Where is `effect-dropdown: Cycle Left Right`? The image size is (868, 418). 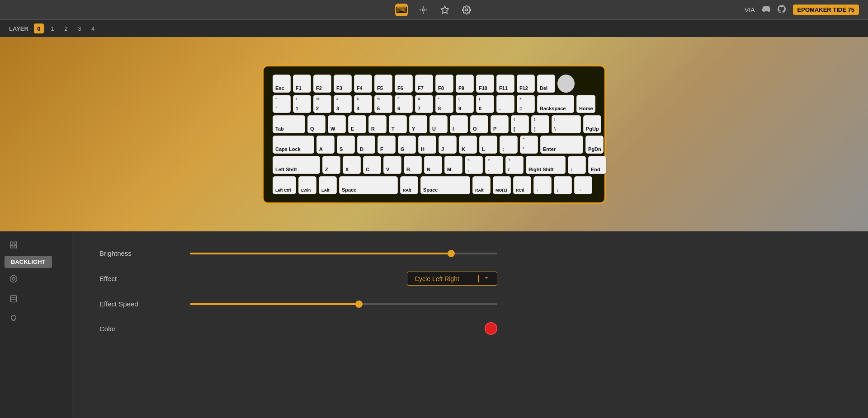
effect-dropdown: Cycle Left Right is located at coordinates (452, 278).